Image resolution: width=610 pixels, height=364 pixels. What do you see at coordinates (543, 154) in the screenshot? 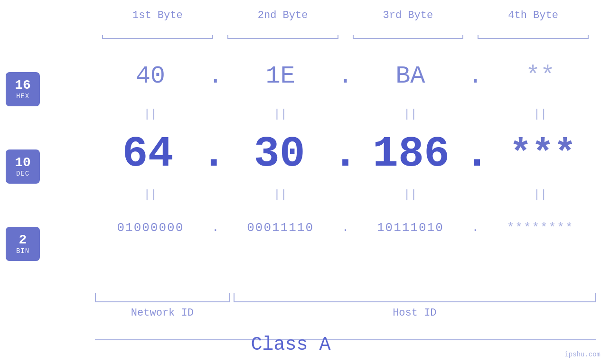
I see `dec-val-4: ***` at bounding box center [543, 154].